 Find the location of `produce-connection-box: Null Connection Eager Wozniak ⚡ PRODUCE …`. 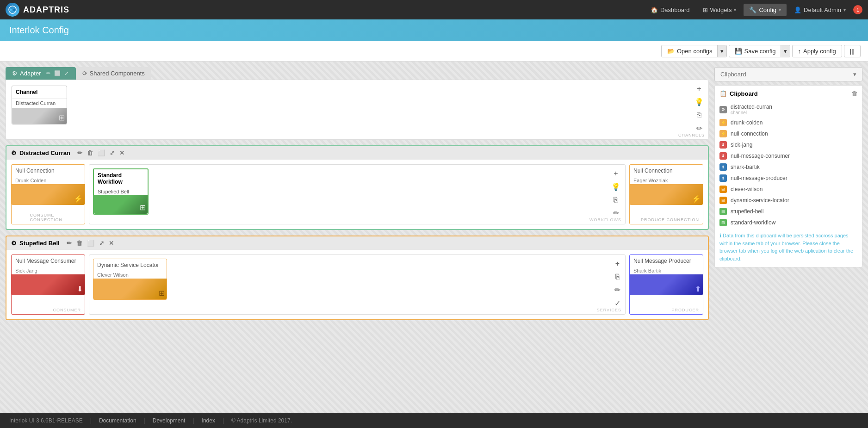

produce-connection-box: Null Connection Eager Wozniak ⚡ PRODUCE … is located at coordinates (666, 194).